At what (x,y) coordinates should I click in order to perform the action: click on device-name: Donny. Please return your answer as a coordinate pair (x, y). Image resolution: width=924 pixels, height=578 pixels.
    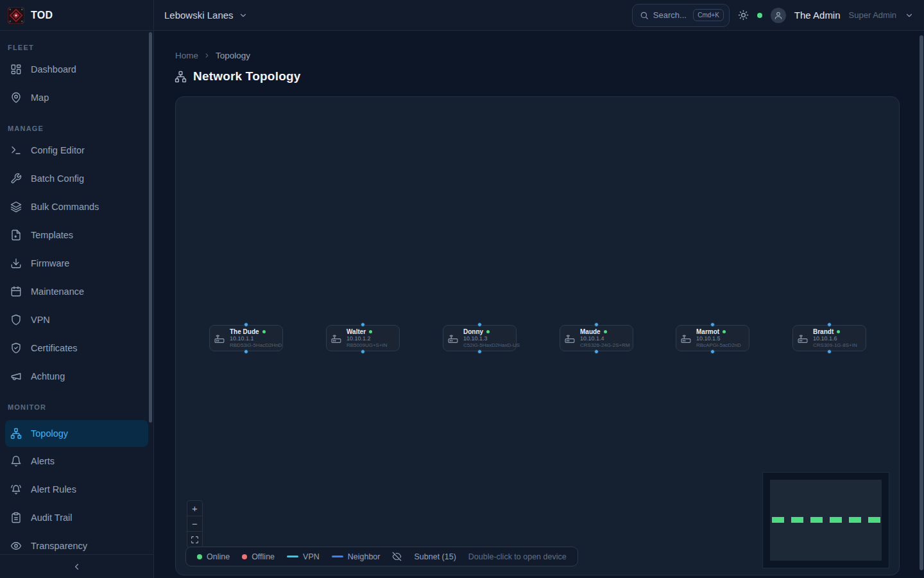
    Looking at the image, I should click on (474, 331).